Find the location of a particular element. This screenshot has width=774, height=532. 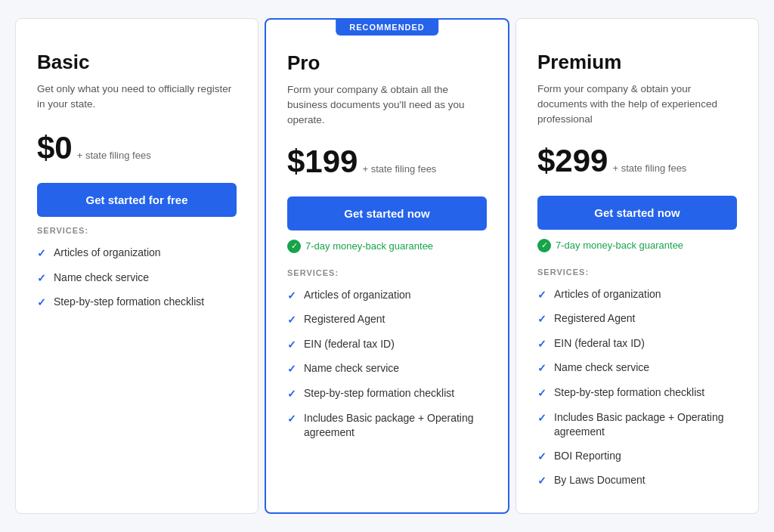

plan-description-basic: Get only what you need to officially reg… is located at coordinates (137, 98).